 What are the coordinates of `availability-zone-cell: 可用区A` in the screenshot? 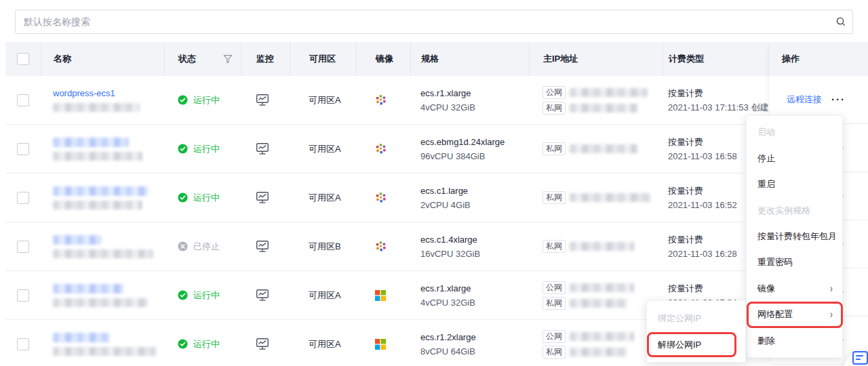 It's located at (323, 343).